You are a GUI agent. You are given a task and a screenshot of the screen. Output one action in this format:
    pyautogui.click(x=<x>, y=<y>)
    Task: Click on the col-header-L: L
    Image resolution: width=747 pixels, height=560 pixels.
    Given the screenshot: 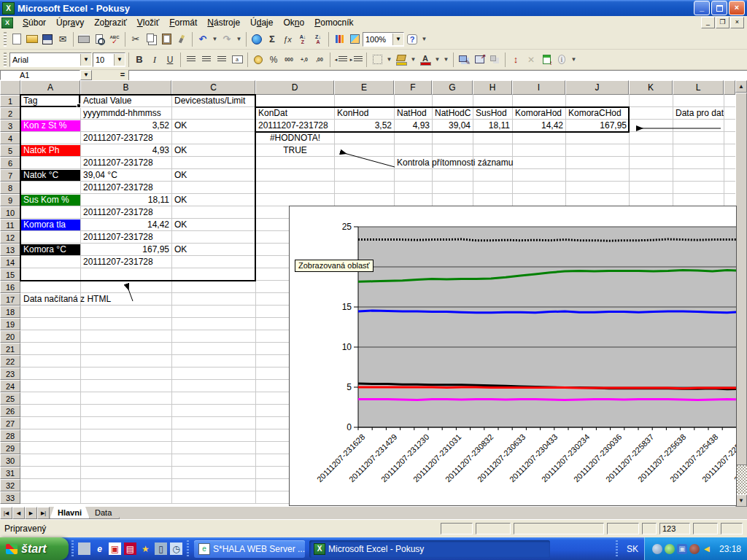 What is the action you would take?
    pyautogui.click(x=698, y=88)
    